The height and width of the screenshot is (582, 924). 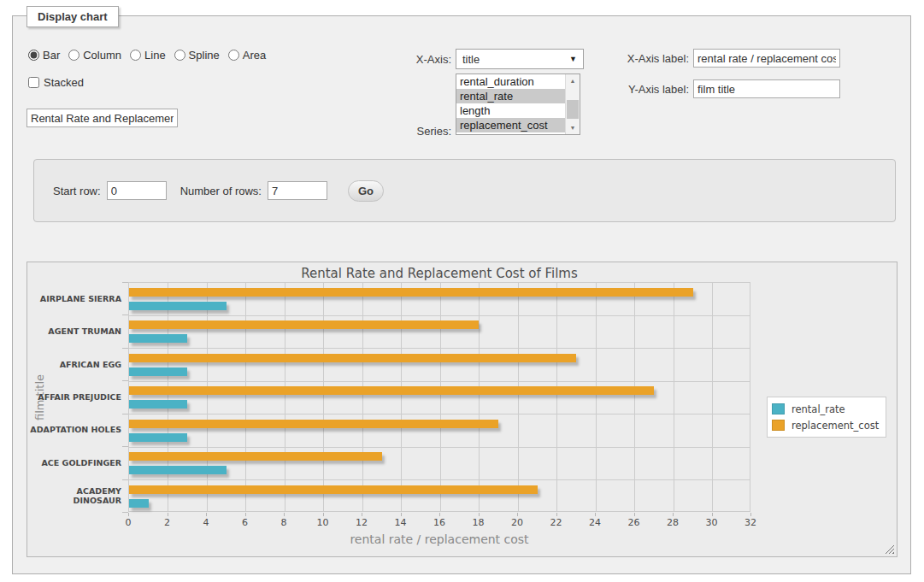 What do you see at coordinates (34, 82) in the screenshot?
I see `stacked-checkbox` at bounding box center [34, 82].